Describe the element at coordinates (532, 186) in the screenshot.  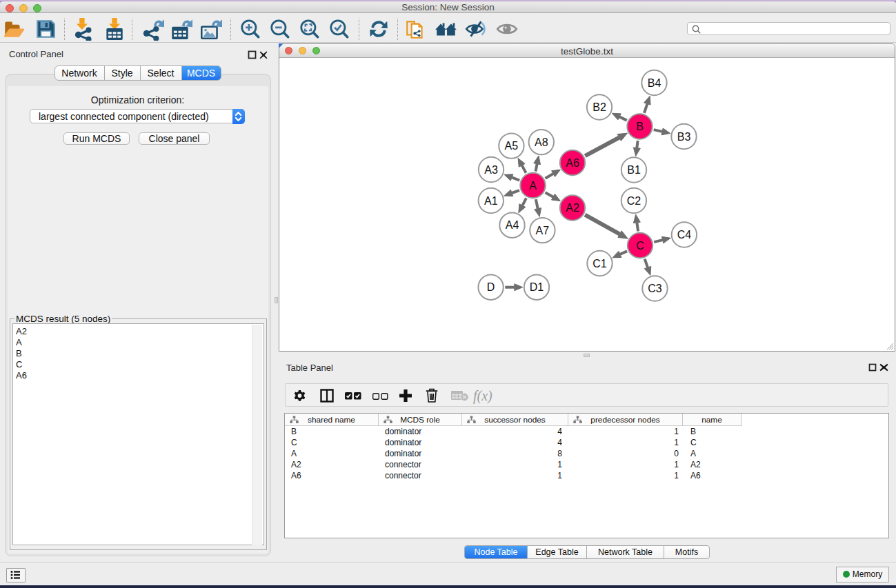
I see `svg-text: A` at that location.